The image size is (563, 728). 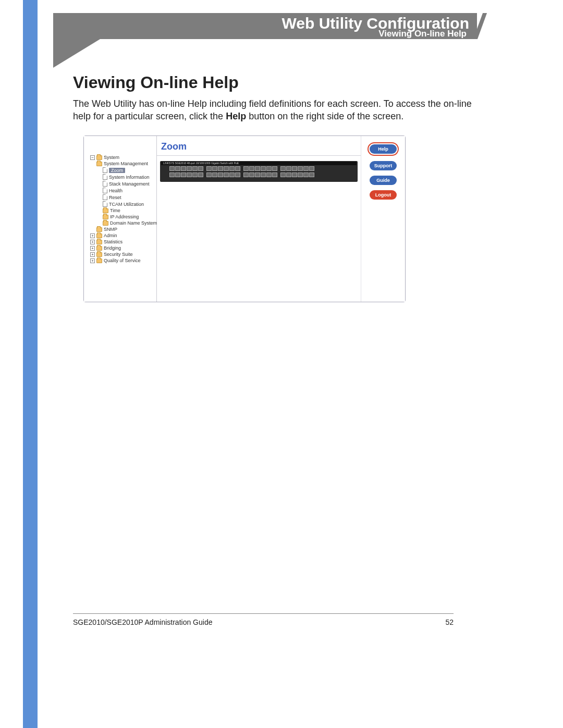 I want to click on header-accent, so click(x=77, y=53).